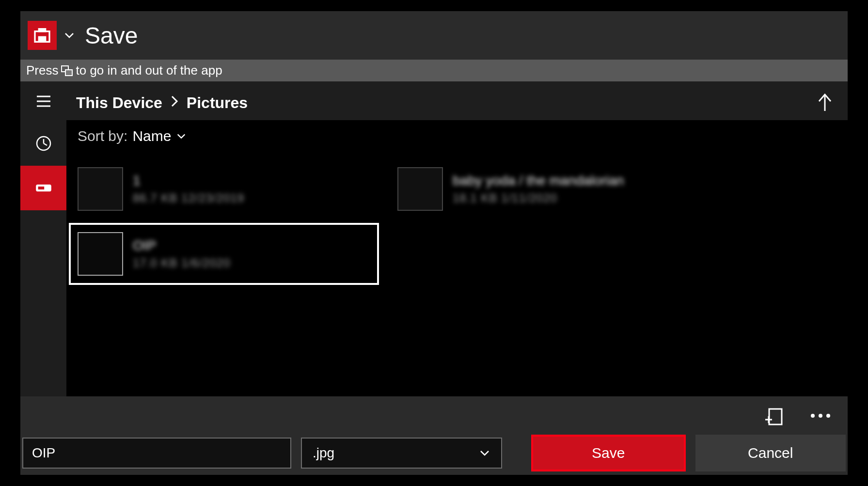 The width and height of the screenshot is (868, 486). What do you see at coordinates (825, 102) in the screenshot?
I see `arrow-up-icon` at bounding box center [825, 102].